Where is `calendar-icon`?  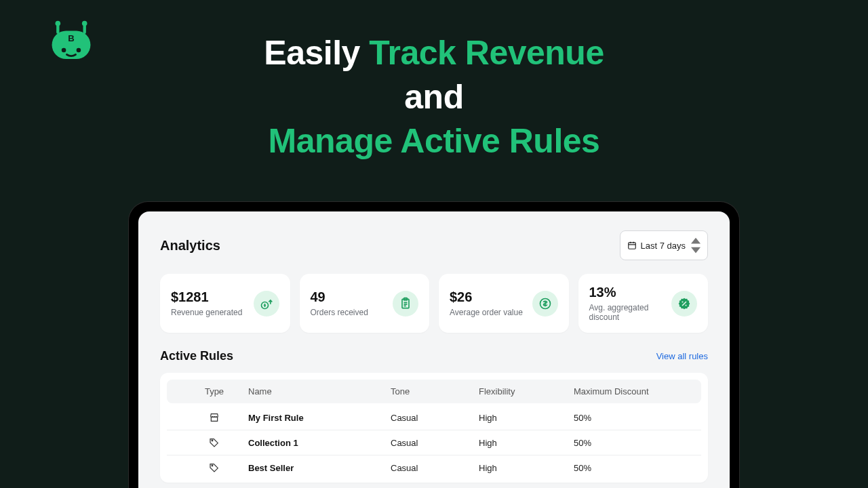
calendar-icon is located at coordinates (632, 245).